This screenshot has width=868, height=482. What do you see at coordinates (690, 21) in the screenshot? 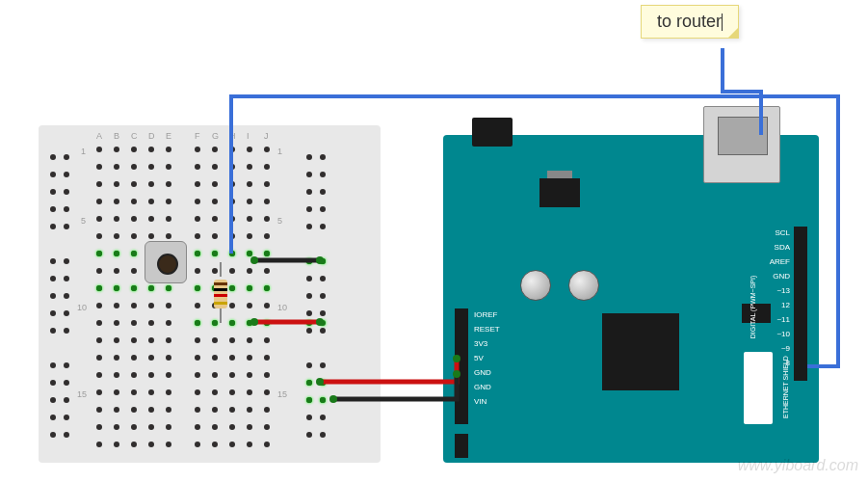
I see `note-text: to router` at bounding box center [690, 21].